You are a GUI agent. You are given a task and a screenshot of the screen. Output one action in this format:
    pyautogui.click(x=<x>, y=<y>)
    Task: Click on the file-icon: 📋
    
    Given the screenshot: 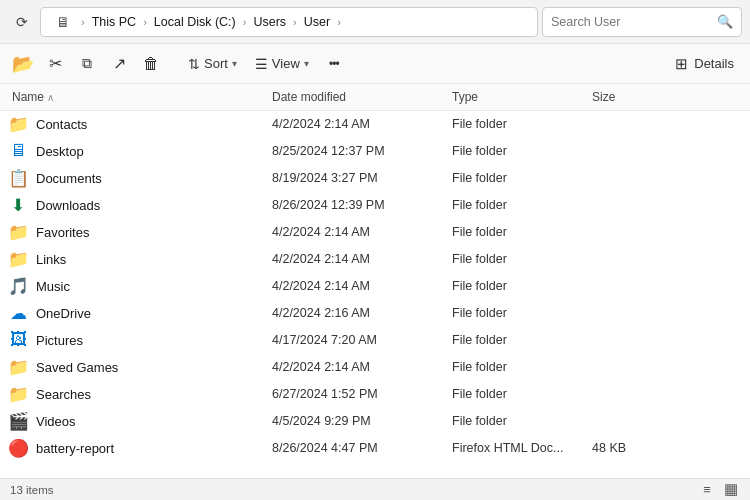 What is the action you would take?
    pyautogui.click(x=18, y=178)
    